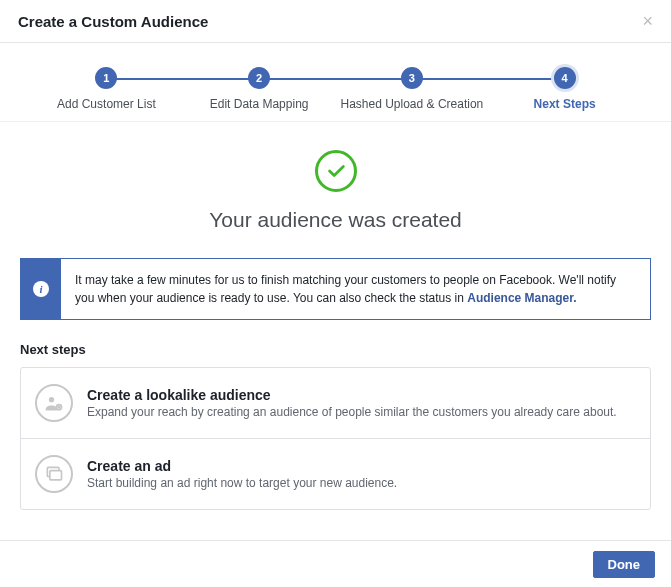  What do you see at coordinates (362, 466) in the screenshot?
I see `option-title: Create an ad` at bounding box center [362, 466].